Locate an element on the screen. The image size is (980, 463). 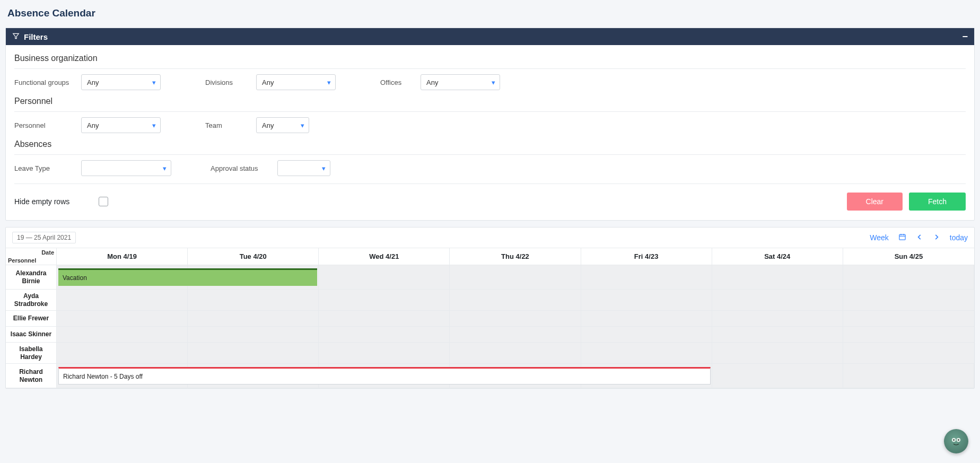
day-header: Wed 4/21 is located at coordinates (384, 257).